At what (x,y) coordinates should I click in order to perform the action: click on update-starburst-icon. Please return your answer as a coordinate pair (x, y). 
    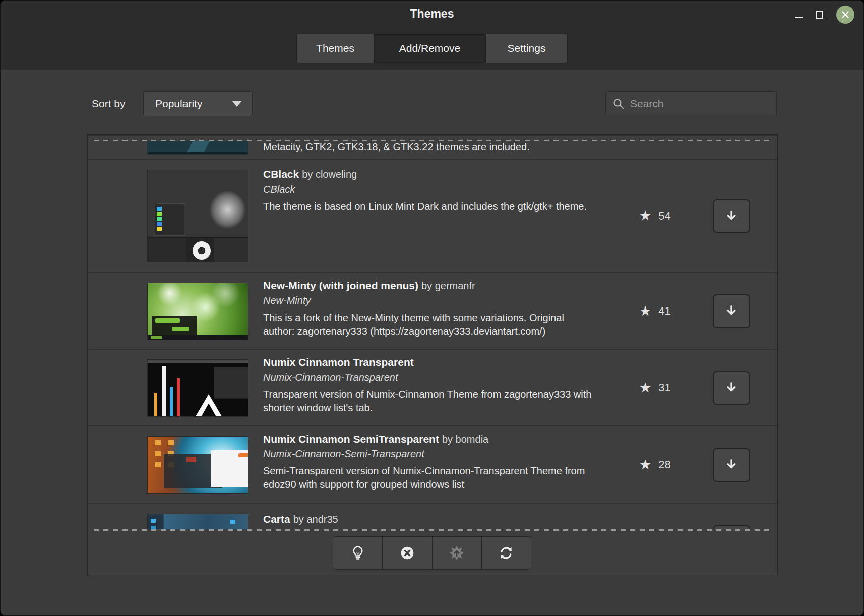
    Looking at the image, I should click on (457, 553).